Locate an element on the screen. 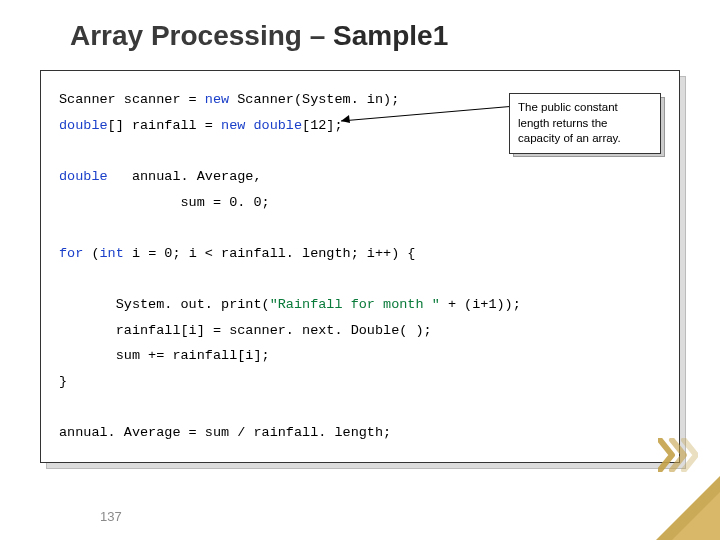 The height and width of the screenshot is (540, 720). code-text: sum += rainfall[i]; is located at coordinates (164, 356).